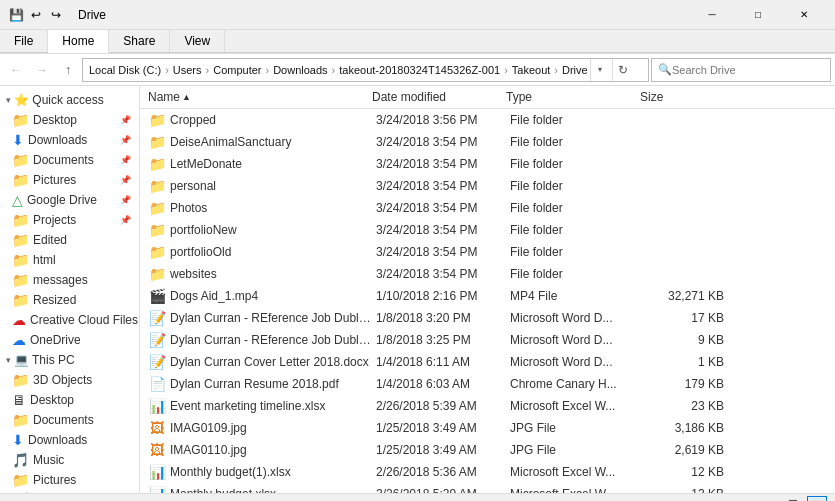  I want to click on tab-view: View, so click(198, 41).